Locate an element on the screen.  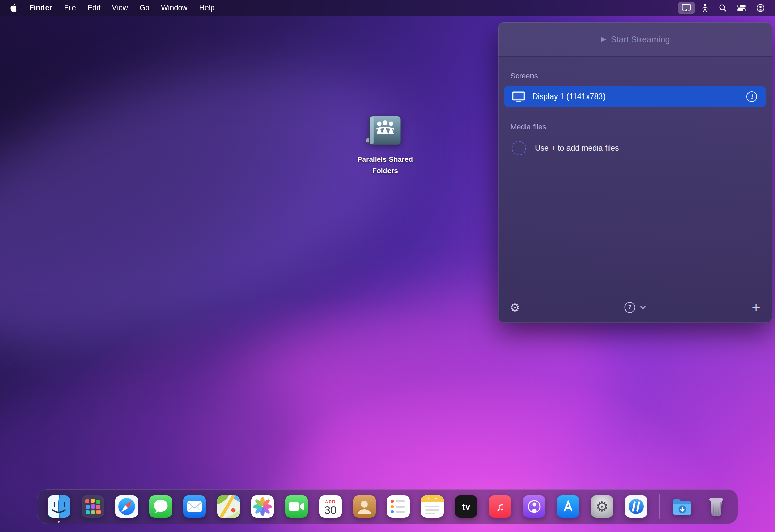
system-preferences-gear-icon: ⚙ is located at coordinates (602, 507).